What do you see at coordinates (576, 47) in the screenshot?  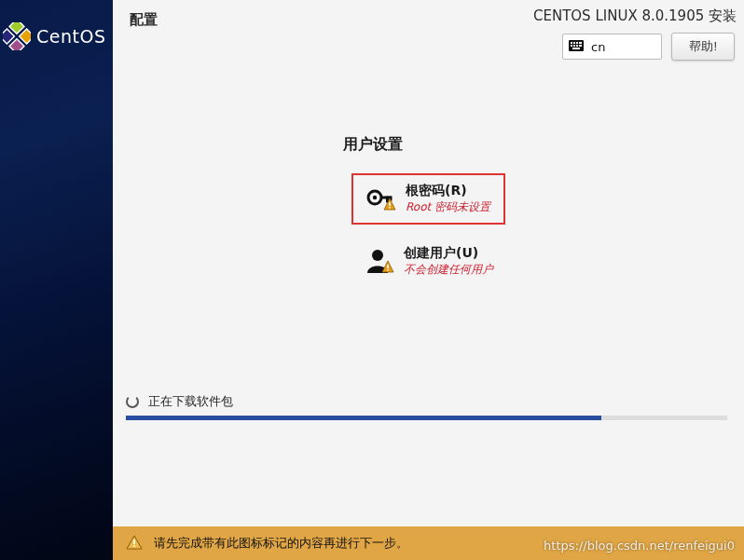 I see `keyboard-icon` at bounding box center [576, 47].